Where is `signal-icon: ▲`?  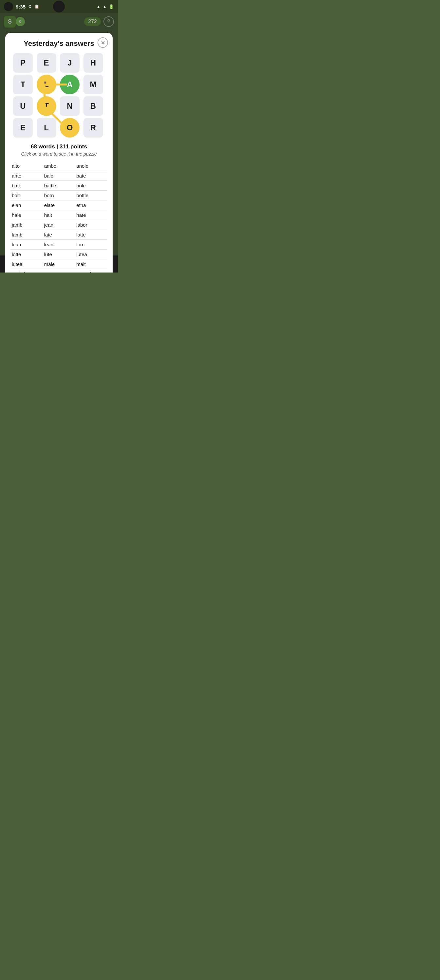 signal-icon: ▲ is located at coordinates (105, 7).